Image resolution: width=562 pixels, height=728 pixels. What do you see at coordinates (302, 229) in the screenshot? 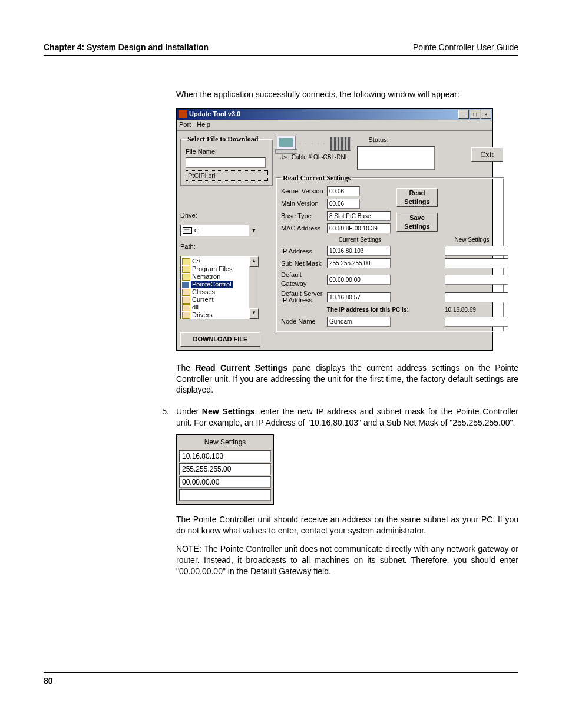
I see `mac-label: MAC Address` at bounding box center [302, 229].